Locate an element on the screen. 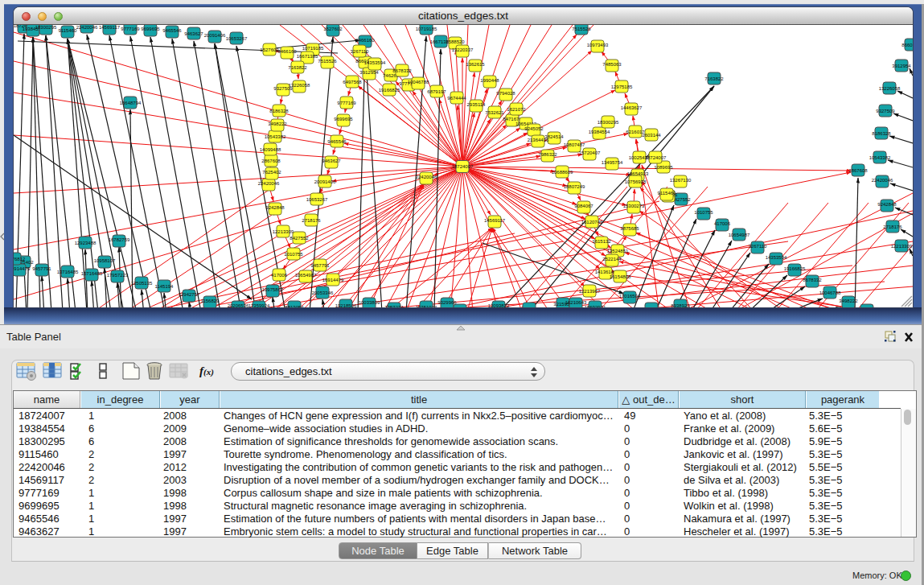  svg-text: 1362615 is located at coordinates (475, 64).